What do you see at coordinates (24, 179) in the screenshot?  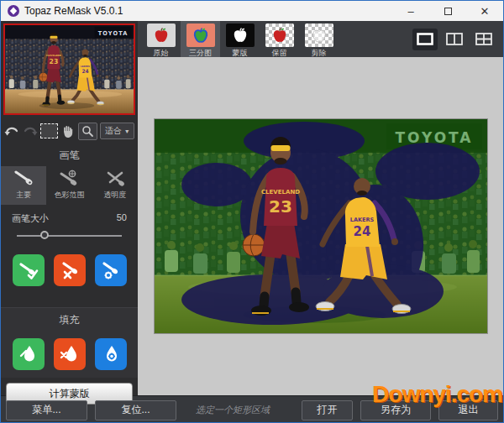 I see `brush-icon` at bounding box center [24, 179].